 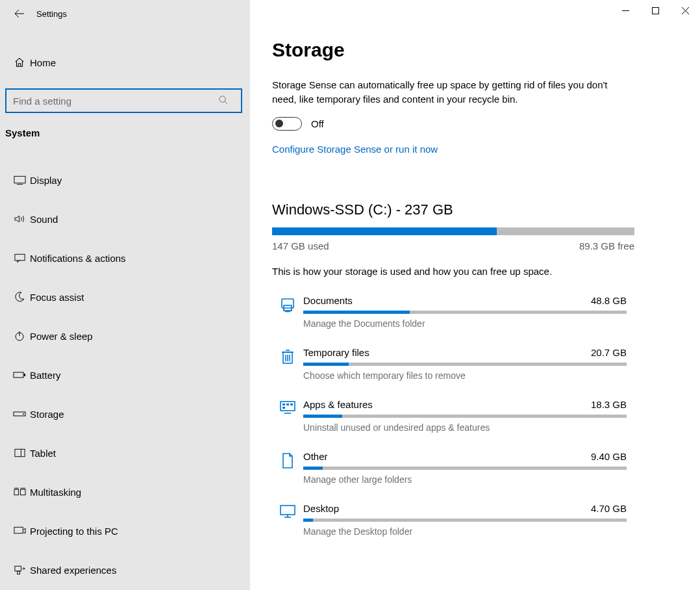 What do you see at coordinates (475, 520) in the screenshot?
I see `category-item: Desktop4.70 GBManage the Desktop folder` at bounding box center [475, 520].